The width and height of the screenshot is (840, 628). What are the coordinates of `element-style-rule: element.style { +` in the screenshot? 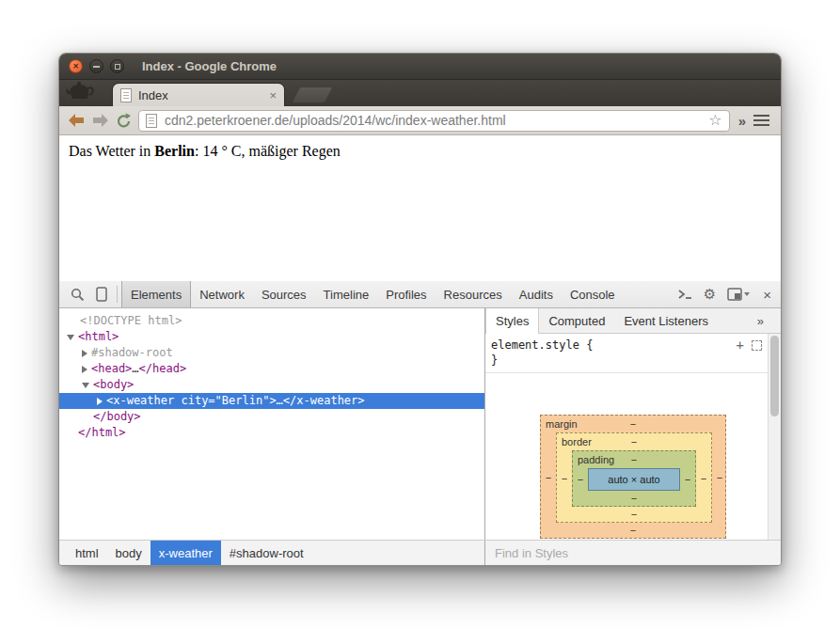 It's located at (633, 342).